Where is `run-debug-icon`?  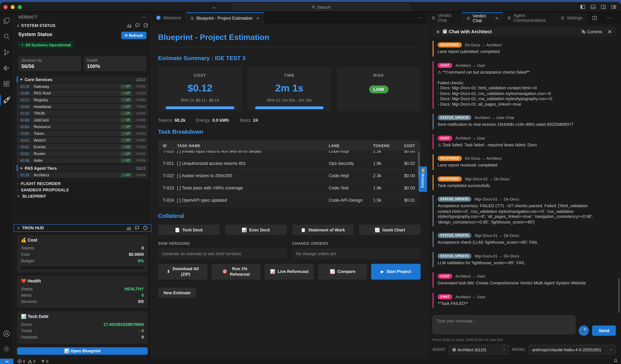 run-debug-icon is located at coordinates (6, 68).